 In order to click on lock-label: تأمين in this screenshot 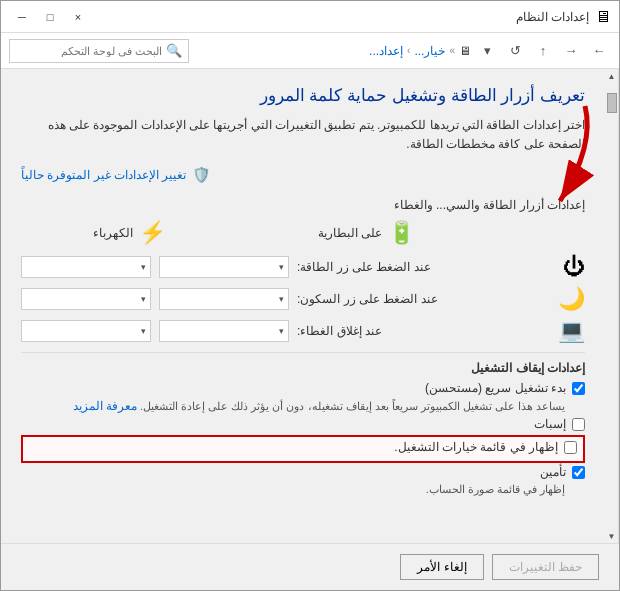, I will do `click(553, 472)`.